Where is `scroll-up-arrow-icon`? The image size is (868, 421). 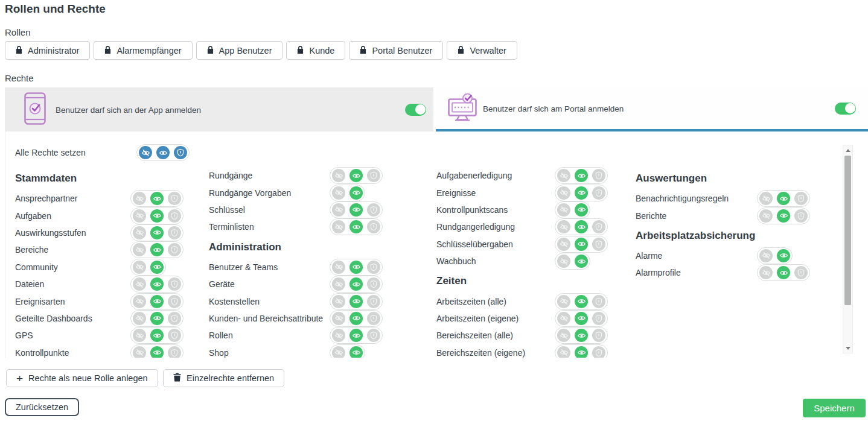 scroll-up-arrow-icon is located at coordinates (847, 150).